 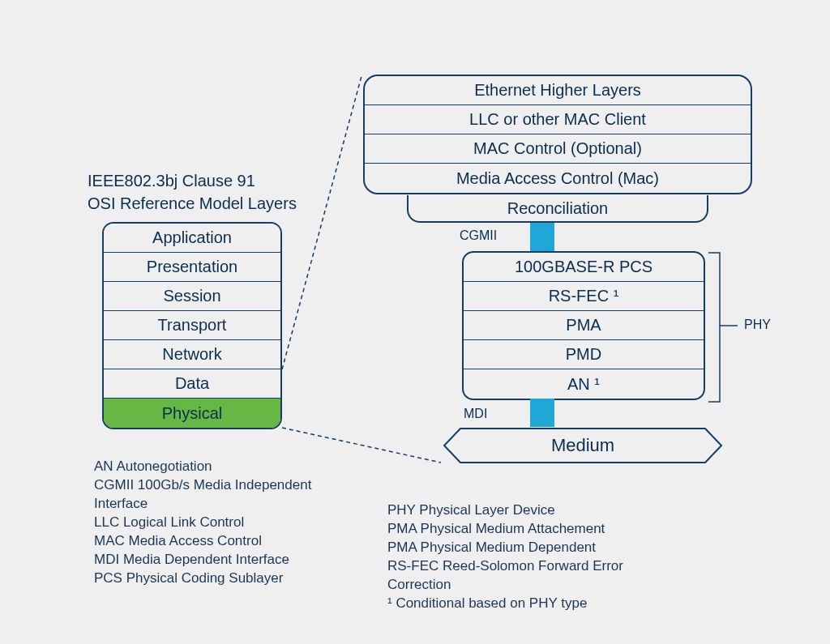 What do you see at coordinates (584, 326) in the screenshot?
I see `phy-stack: 100GBASE-R PCS RS-FEC ¹ PMA PMD AN ¹` at bounding box center [584, 326].